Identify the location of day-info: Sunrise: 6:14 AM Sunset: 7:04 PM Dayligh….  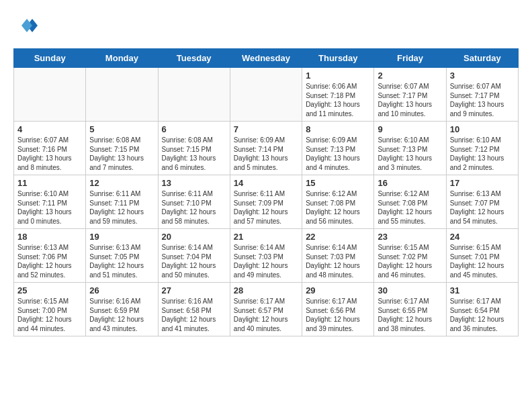
(194, 261).